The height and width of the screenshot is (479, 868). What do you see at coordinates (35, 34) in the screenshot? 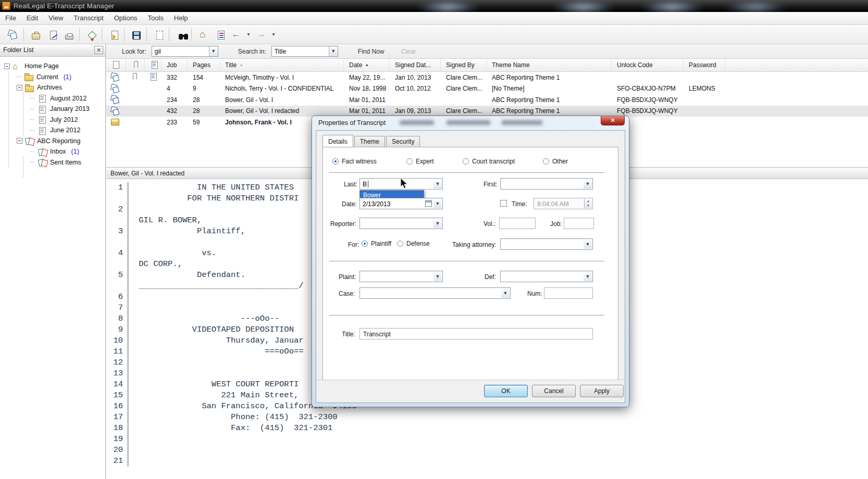
I see `open-case-button` at bounding box center [35, 34].